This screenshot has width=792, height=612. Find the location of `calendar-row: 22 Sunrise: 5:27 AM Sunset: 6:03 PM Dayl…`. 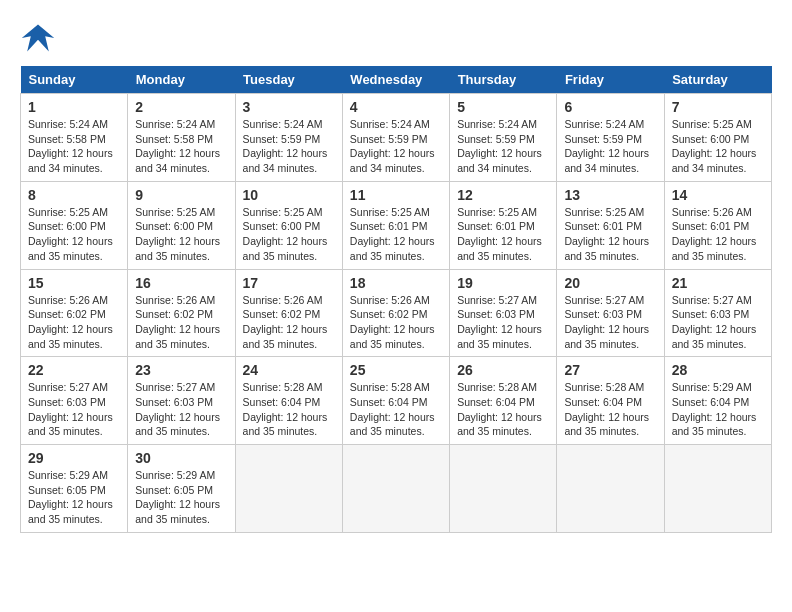

calendar-row: 22 Sunrise: 5:27 AM Sunset: 6:03 PM Dayl… is located at coordinates (396, 401).